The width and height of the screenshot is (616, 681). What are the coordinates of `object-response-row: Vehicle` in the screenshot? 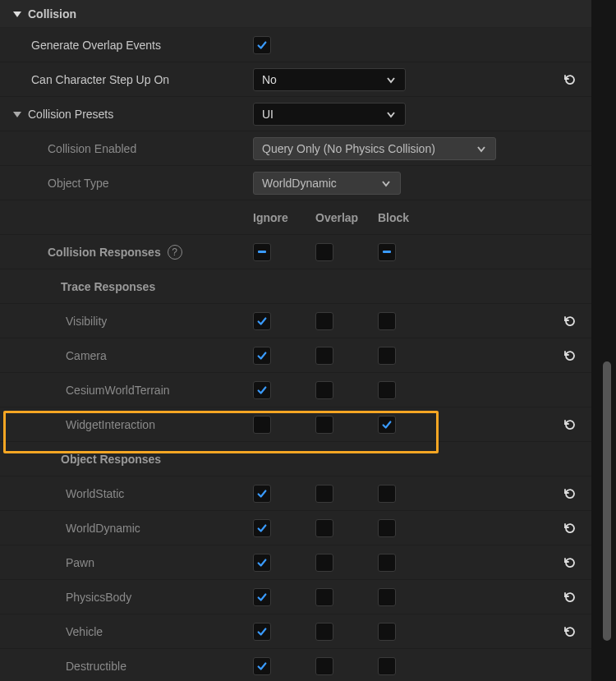 It's located at (296, 632).